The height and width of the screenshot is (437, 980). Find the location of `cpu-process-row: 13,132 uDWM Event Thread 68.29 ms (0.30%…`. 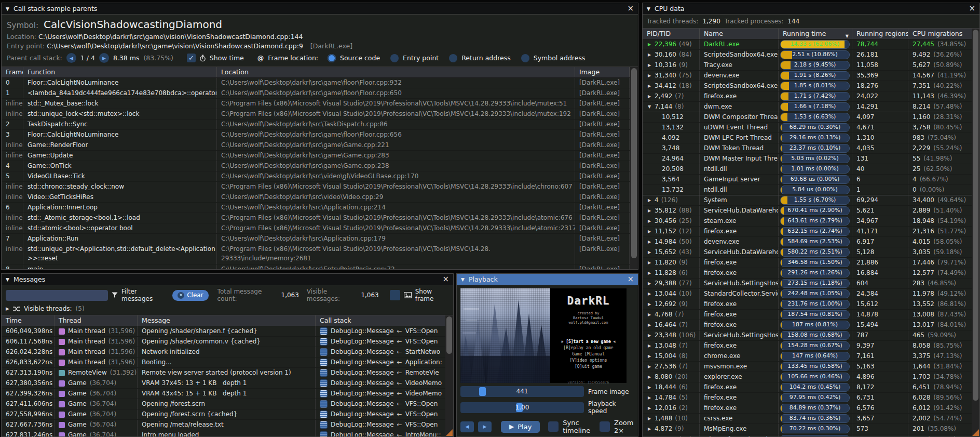

cpu-process-row: 13,132 uDWM Event Thread 68.29 ms (0.30%… is located at coordinates (811, 128).